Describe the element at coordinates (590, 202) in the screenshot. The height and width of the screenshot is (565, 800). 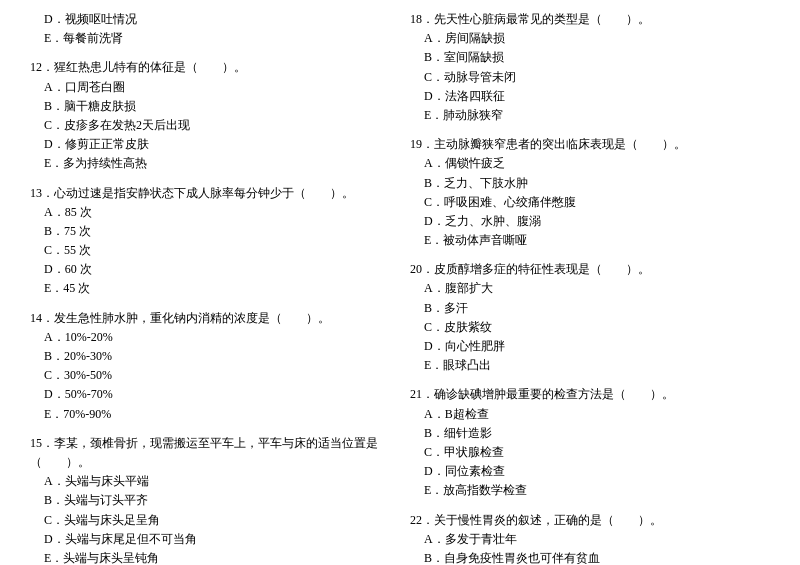
I see `q19-option-c: C．呼吸困难、心绞痛伴憋腹` at that location.